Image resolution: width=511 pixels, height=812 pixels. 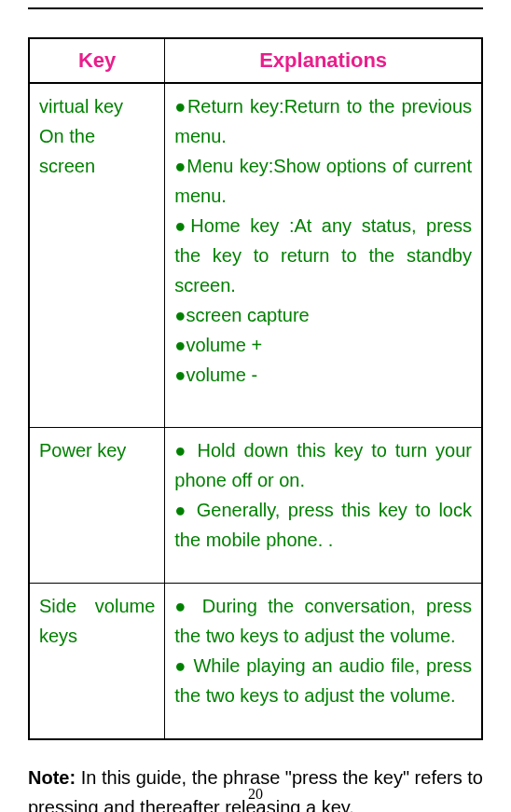 What do you see at coordinates (97, 255) in the screenshot?
I see `key-cell-virtual: virtual key On the screen` at bounding box center [97, 255].